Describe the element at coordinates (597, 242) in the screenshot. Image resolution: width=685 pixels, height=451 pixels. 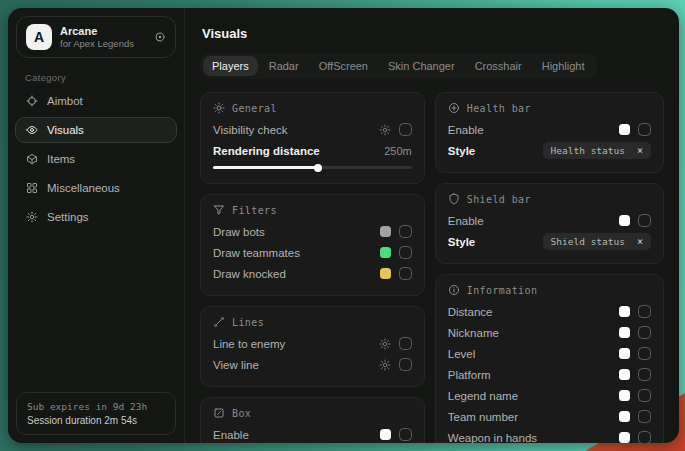
I see `style-tag: Shield status×` at that location.